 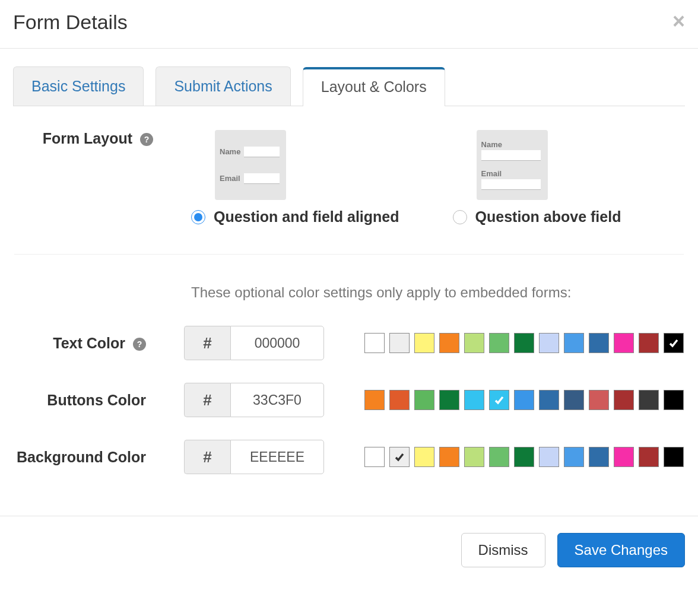 What do you see at coordinates (679, 21) in the screenshot?
I see `close-icon: ×` at bounding box center [679, 21].